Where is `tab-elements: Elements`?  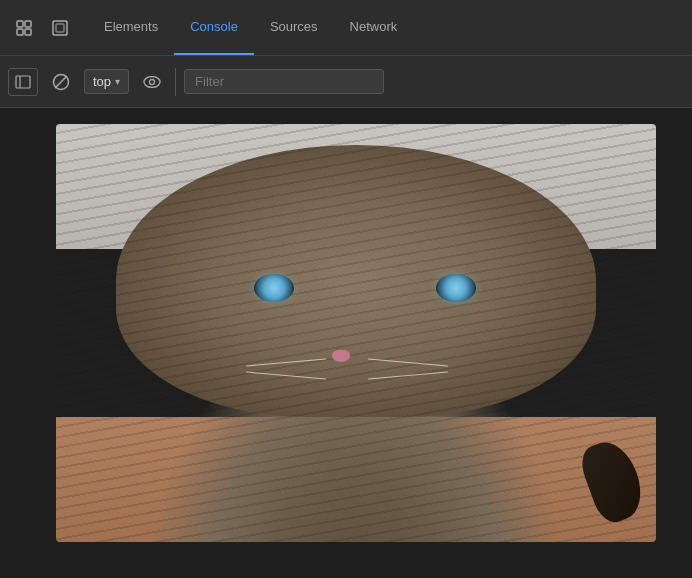
tab-elements: Elements is located at coordinates (131, 28).